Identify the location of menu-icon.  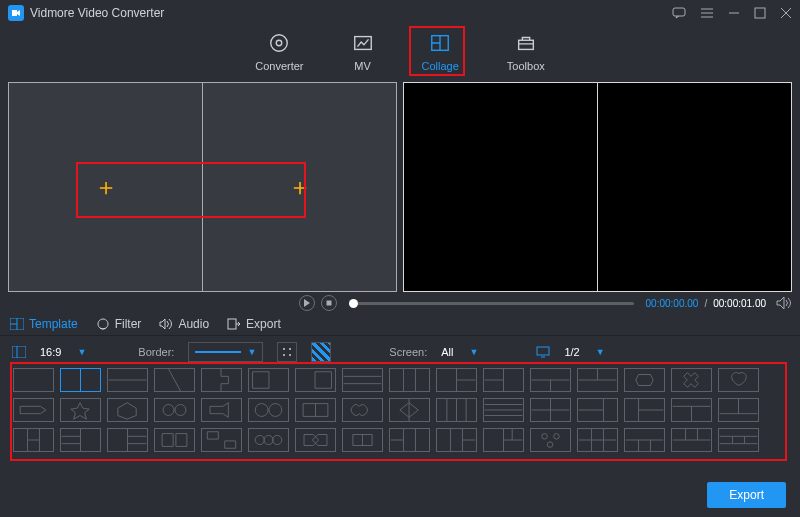
(707, 13).